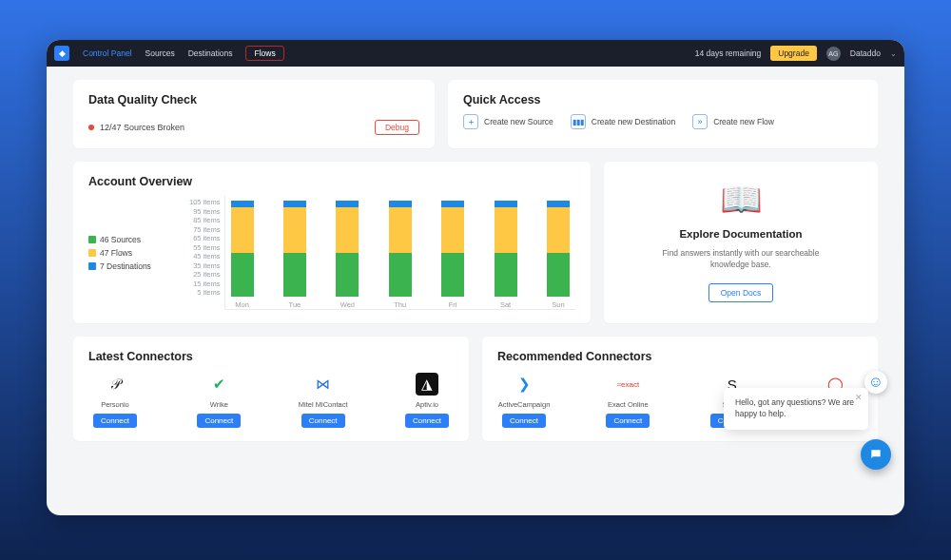  Describe the element at coordinates (160, 53) in the screenshot. I see `nav-sources: Sources` at that location.